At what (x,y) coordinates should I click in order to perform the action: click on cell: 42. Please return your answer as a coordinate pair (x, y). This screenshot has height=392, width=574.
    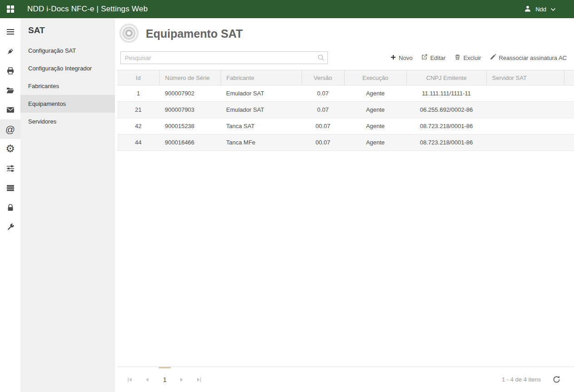
    Looking at the image, I should click on (138, 126).